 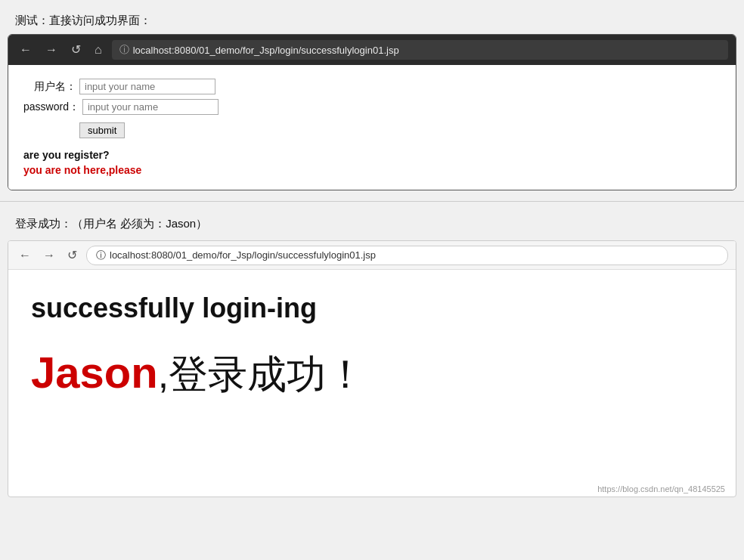 I want to click on username-row: 用户名：, so click(x=372, y=86).